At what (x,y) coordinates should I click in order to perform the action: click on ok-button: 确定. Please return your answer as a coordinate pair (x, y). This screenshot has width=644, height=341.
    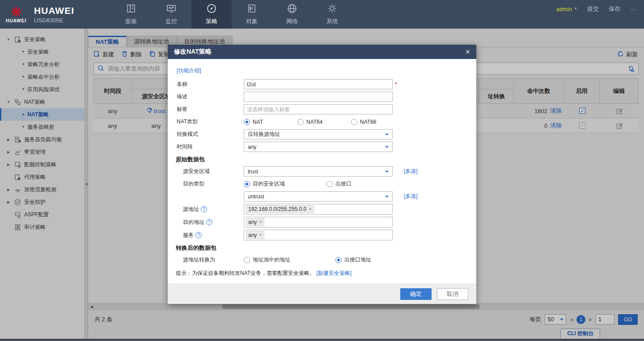
    Looking at the image, I should click on (416, 294).